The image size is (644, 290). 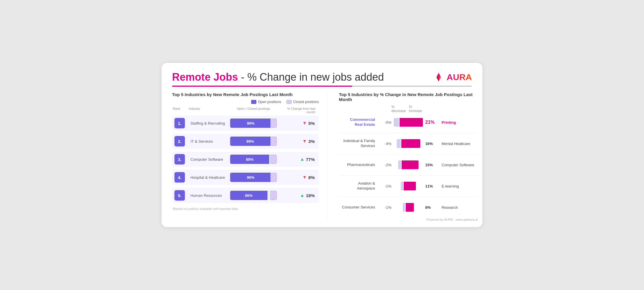 What do you see at coordinates (254, 102) in the screenshot?
I see `legend-open-box` at bounding box center [254, 102].